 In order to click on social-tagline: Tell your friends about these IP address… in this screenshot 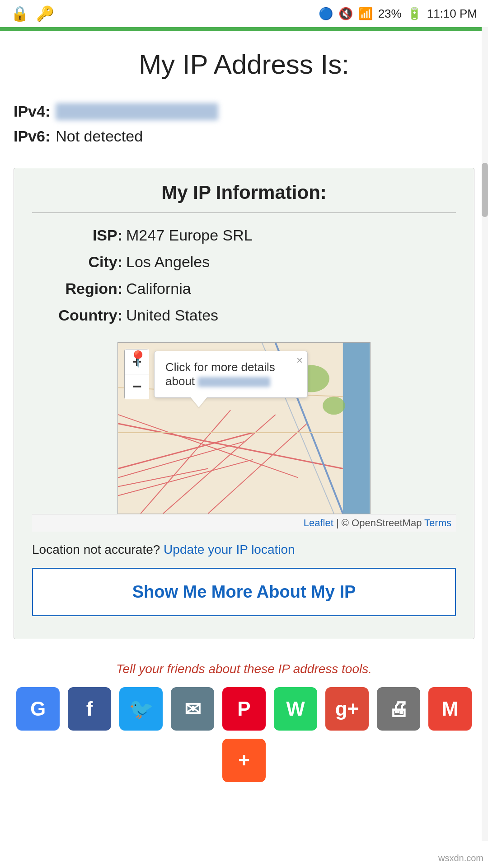, I will do `click(244, 669)`.